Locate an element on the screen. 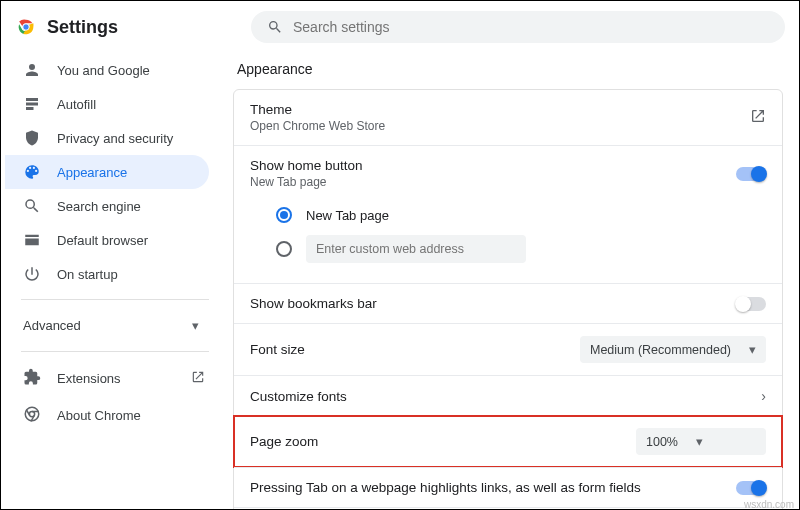 This screenshot has width=800, height=510. chevron-right-icon: › is located at coordinates (764, 396).